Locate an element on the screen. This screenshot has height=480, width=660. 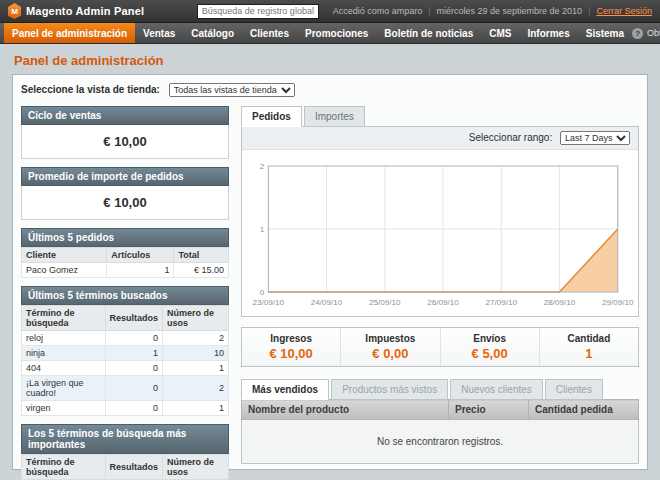
svg-text: 26/09/10 is located at coordinates (443, 302).